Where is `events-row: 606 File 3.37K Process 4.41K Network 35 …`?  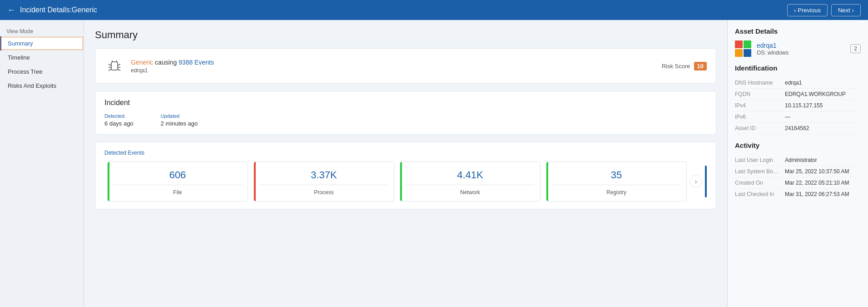 events-row: 606 File 3.37K Process 4.41K Network 35 … is located at coordinates (397, 181).